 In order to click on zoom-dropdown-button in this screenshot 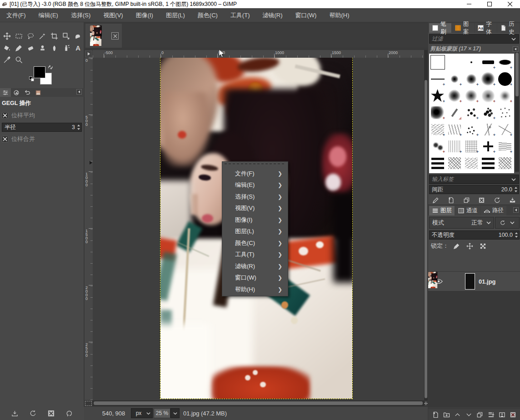, I will do `click(175, 413)`.